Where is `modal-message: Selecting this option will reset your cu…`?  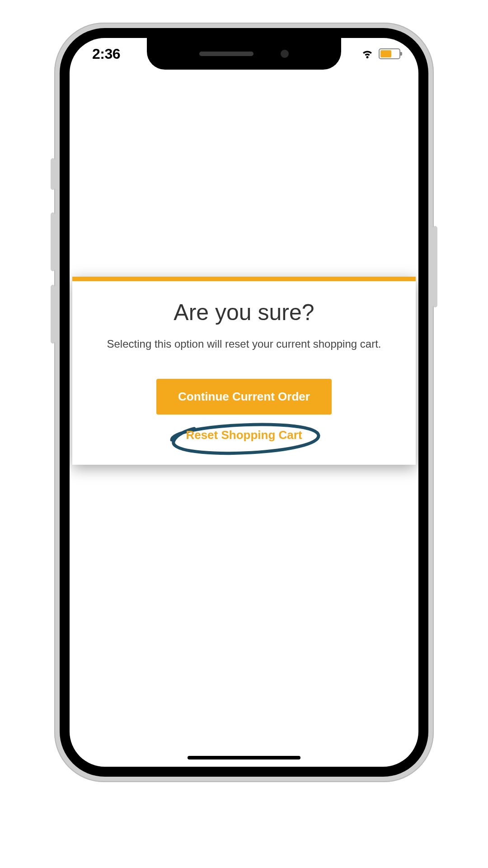
modal-message: Selecting this option will reset your cu… is located at coordinates (244, 344).